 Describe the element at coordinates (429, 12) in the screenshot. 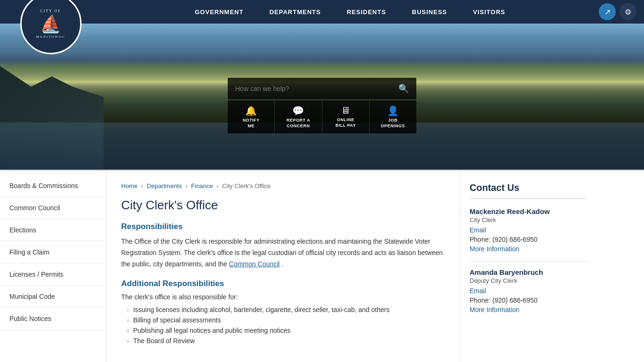

I see `nav-business: BUSINESS` at that location.